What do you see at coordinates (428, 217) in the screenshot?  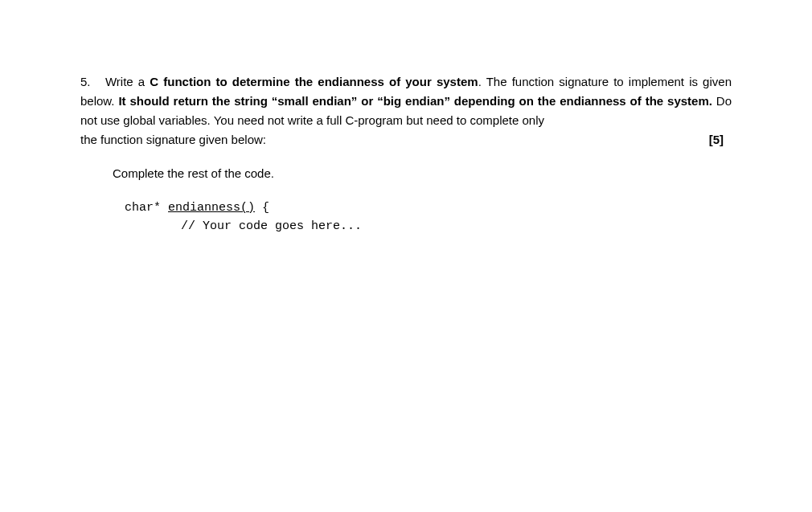 I see `code-block: char* endianness() { // Your code goes h…` at bounding box center [428, 217].